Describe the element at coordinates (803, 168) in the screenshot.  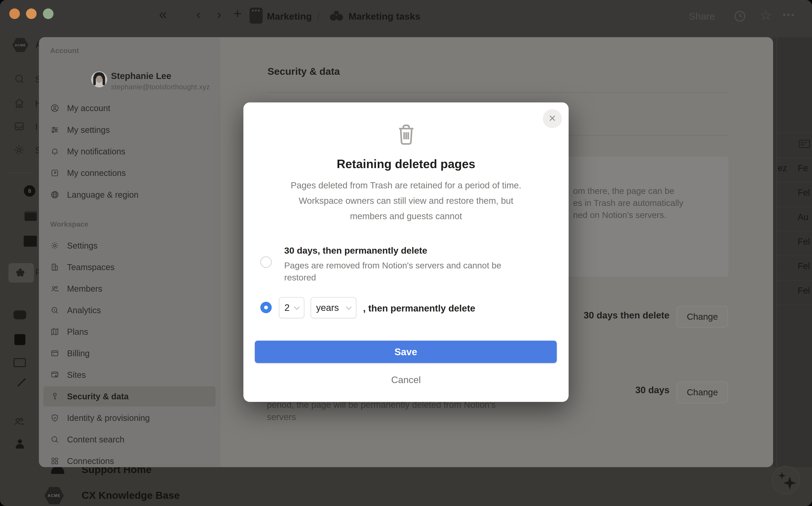
I see `table-cell-date: Fe` at that location.